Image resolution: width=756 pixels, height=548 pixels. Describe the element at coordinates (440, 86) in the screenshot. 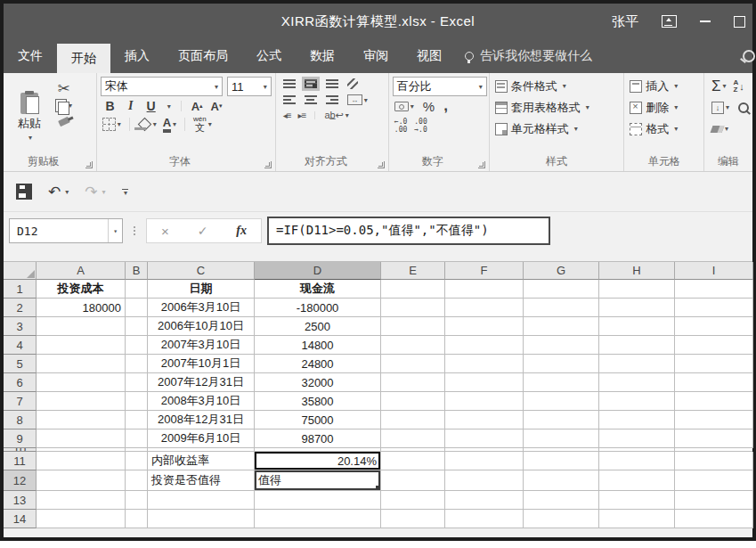

I see `number-format-combo: 百分比▾` at that location.